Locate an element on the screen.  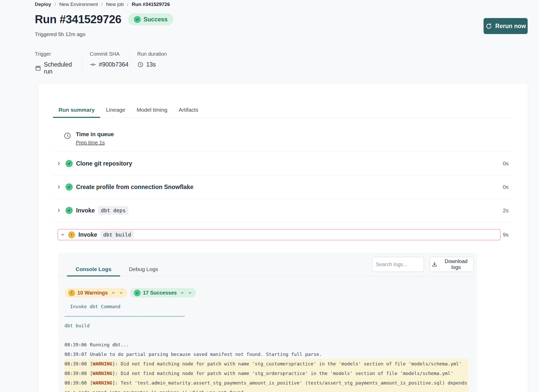
successes-badge-label: 17 Successes is located at coordinates (160, 293).